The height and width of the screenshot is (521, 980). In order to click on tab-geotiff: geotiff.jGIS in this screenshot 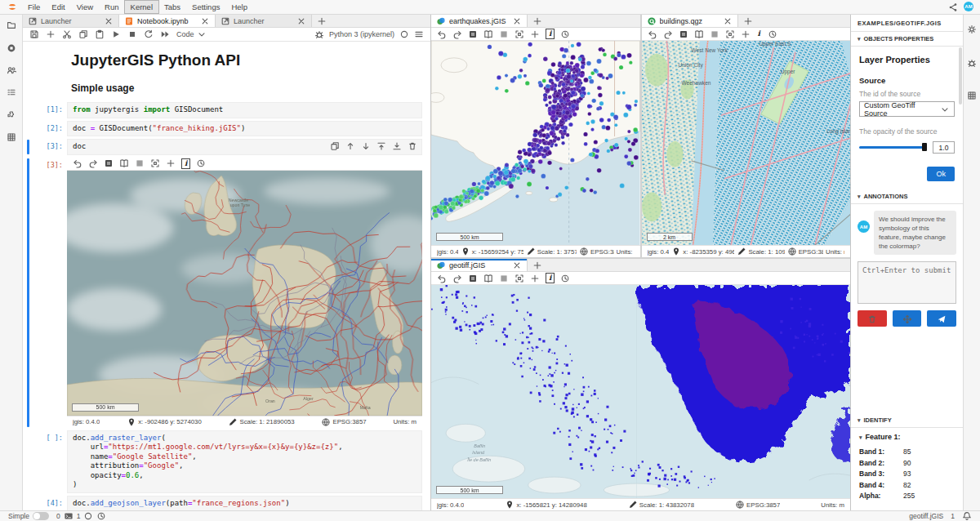, I will do `click(479, 265)`.